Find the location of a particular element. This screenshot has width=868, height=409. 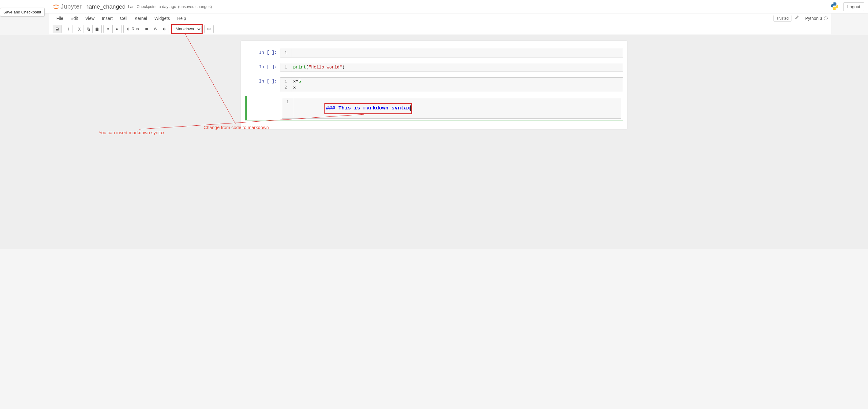

jupyter-logo: Jupyter is located at coordinates (67, 7).